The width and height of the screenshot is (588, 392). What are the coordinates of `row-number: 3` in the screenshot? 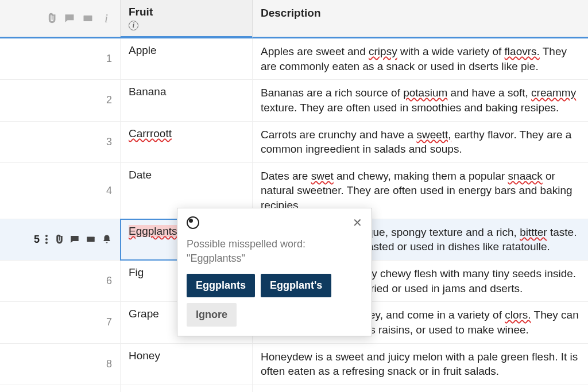 It's located at (109, 142).